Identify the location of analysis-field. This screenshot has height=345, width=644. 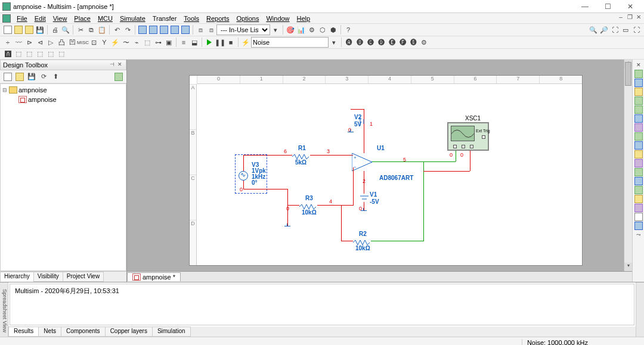
(290, 42).